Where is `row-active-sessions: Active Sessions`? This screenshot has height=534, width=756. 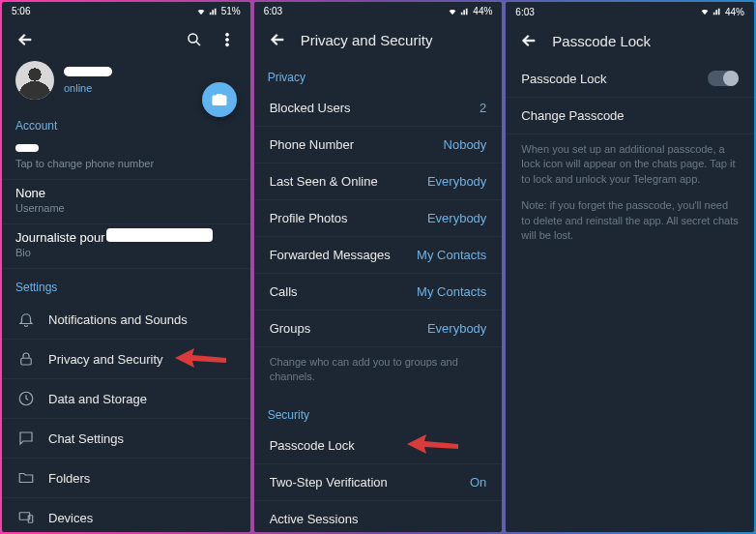
row-active-sessions: Active Sessions is located at coordinates (379, 517).